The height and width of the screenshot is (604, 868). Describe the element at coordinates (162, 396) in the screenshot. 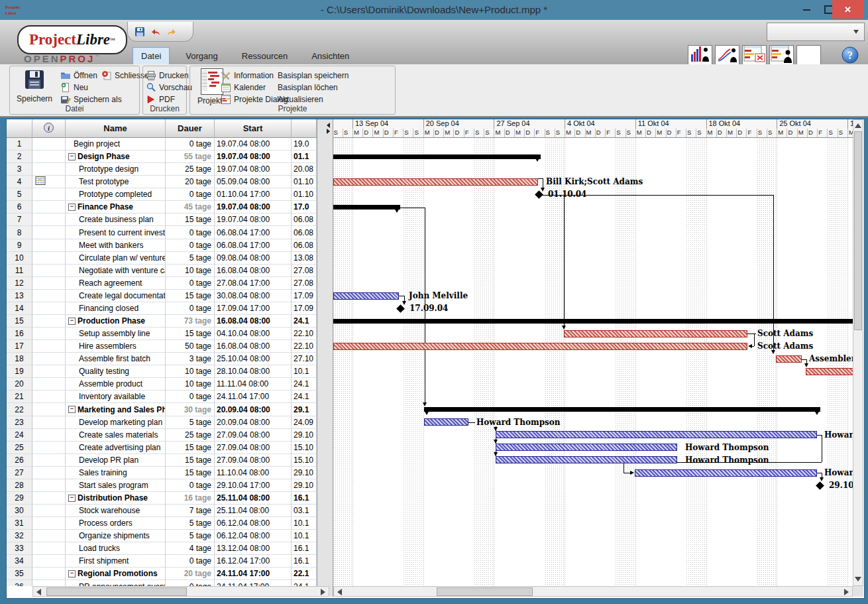

I see `task-row: 21Inventory available0 tage24.11.04 17:0…` at that location.